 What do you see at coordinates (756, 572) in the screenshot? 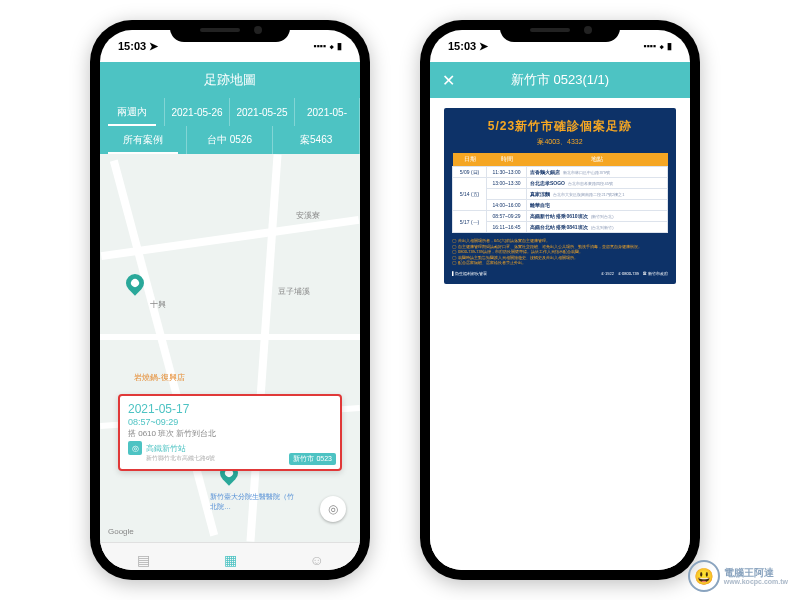
I see `watermark-title: 電腦王阿達` at bounding box center [756, 572].